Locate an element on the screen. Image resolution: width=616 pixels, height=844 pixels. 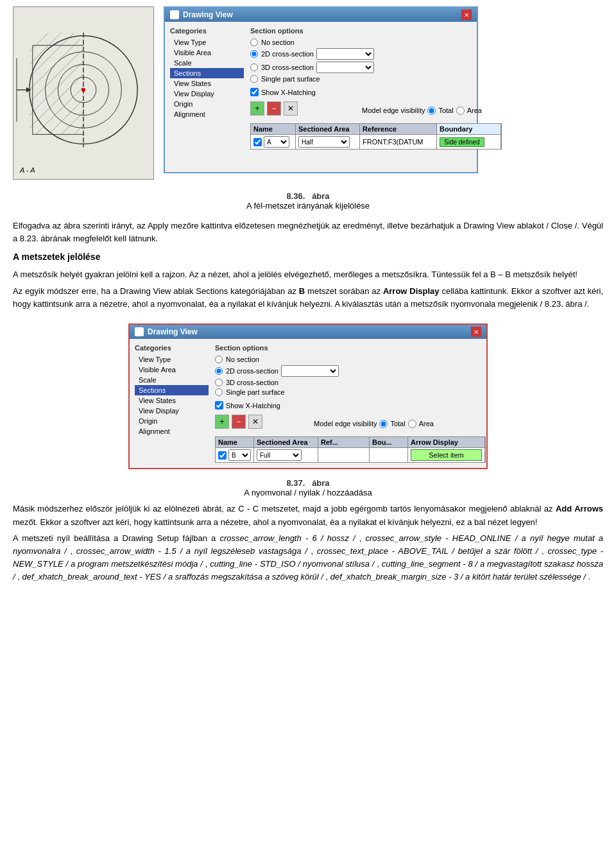
cat-view-states-1: View States is located at coordinates (207, 83).